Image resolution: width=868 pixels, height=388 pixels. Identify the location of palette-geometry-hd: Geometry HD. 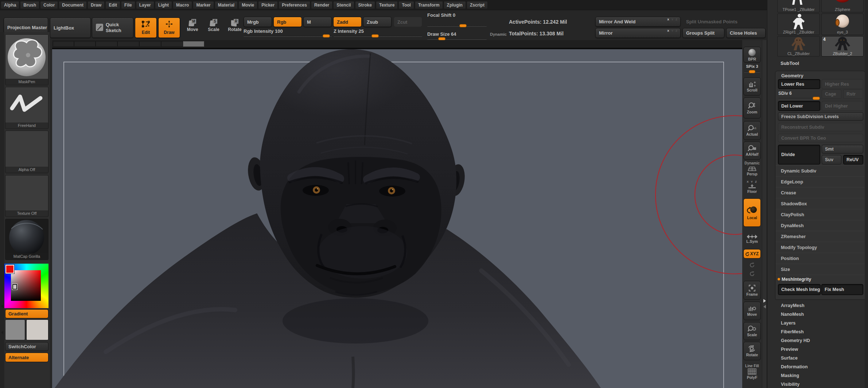
(820, 341).